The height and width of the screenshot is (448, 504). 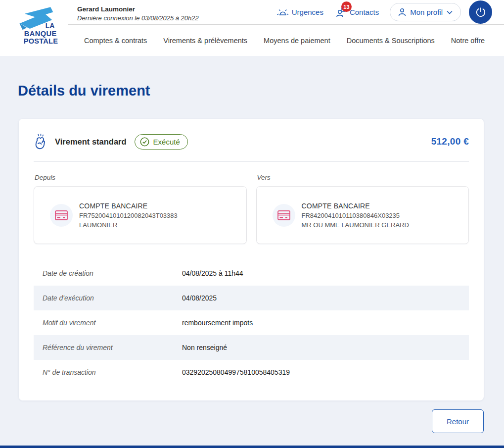 I want to click on from-account-text: COMPTE BANCAIRE FR7520041010120082043T03…, so click(x=129, y=215).